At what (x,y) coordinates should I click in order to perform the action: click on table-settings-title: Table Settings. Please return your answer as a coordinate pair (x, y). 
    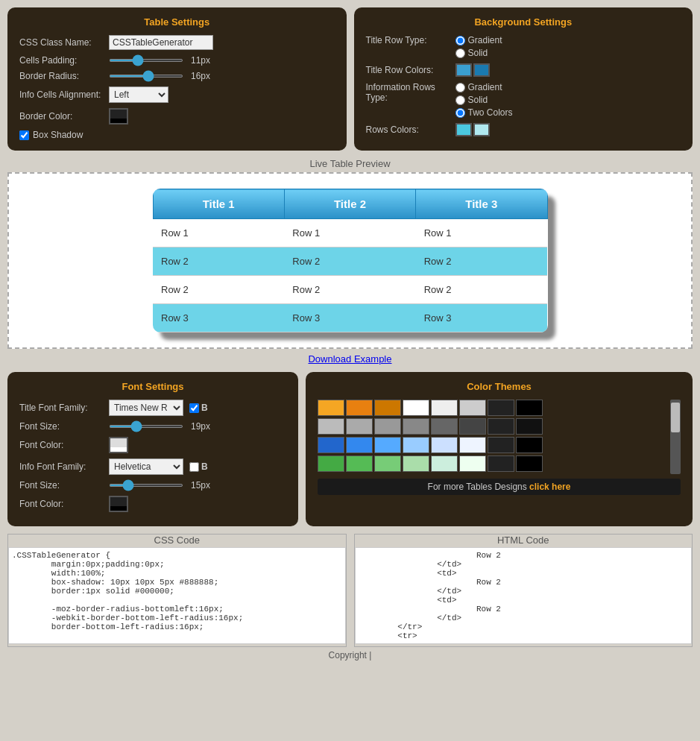
    Looking at the image, I should click on (177, 22).